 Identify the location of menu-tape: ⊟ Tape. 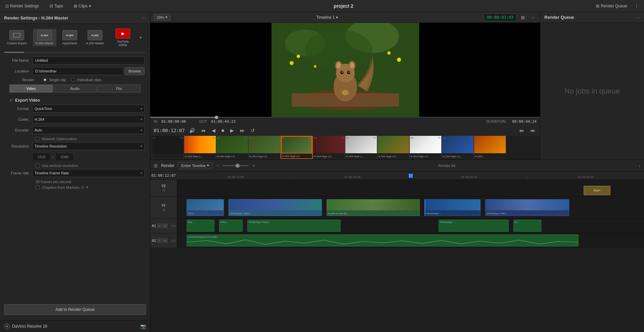
(56, 6).